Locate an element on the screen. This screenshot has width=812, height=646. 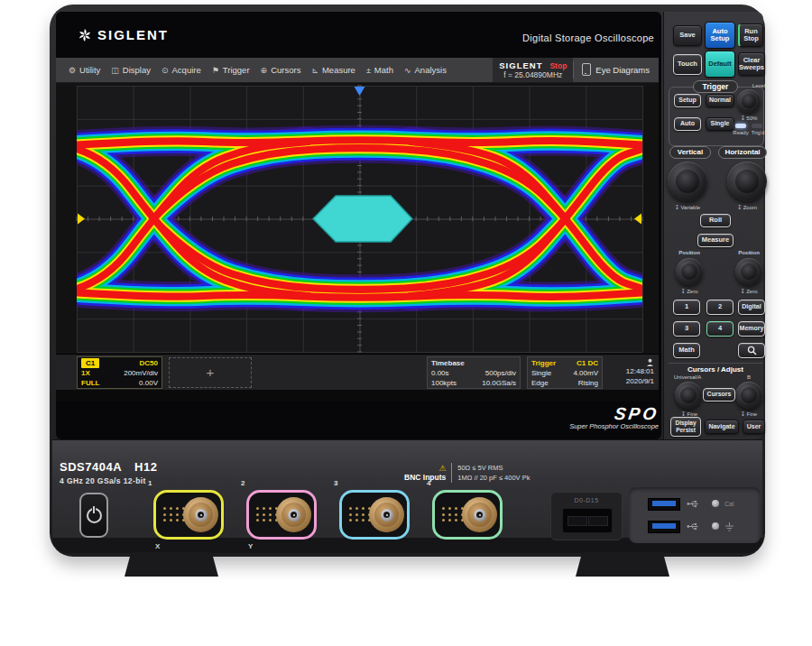
usb-io-panel: Cal is located at coordinates (695, 515).